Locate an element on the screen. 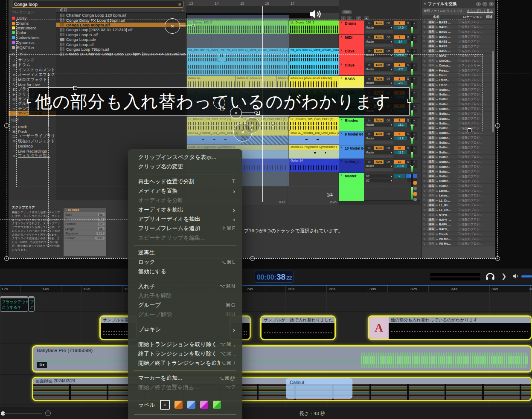 The image size is (532, 419). menu-item: 入れ子 ⌥⌘N is located at coordinates (185, 286).